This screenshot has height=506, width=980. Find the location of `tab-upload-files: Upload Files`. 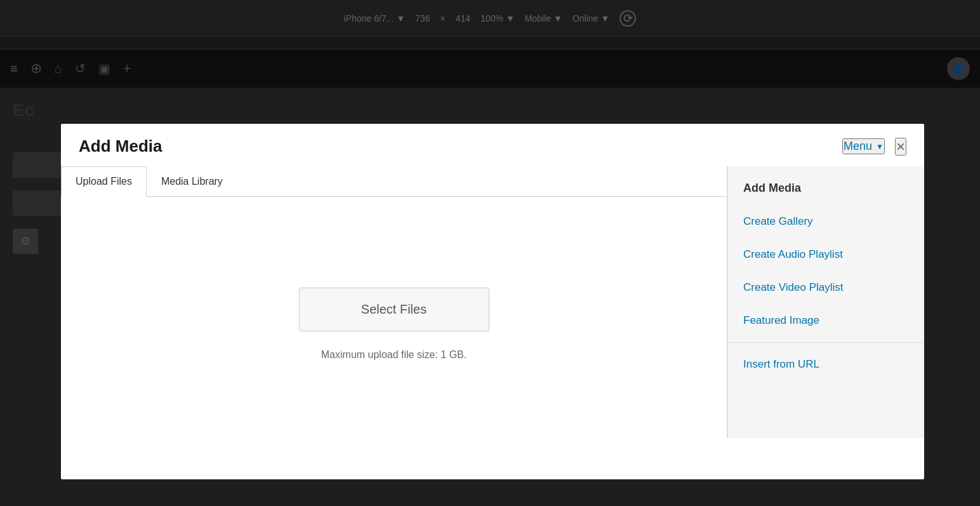

tab-upload-files: Upload Files is located at coordinates (104, 182).